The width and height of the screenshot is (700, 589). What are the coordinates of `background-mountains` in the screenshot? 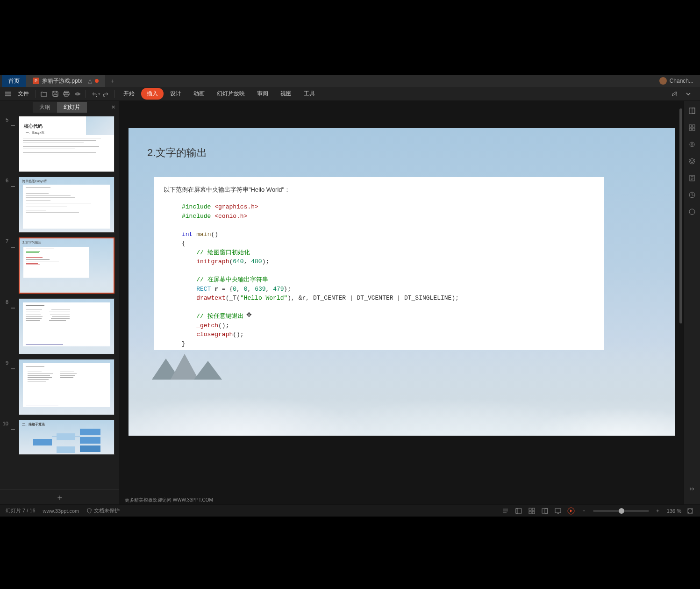 It's located at (199, 366).